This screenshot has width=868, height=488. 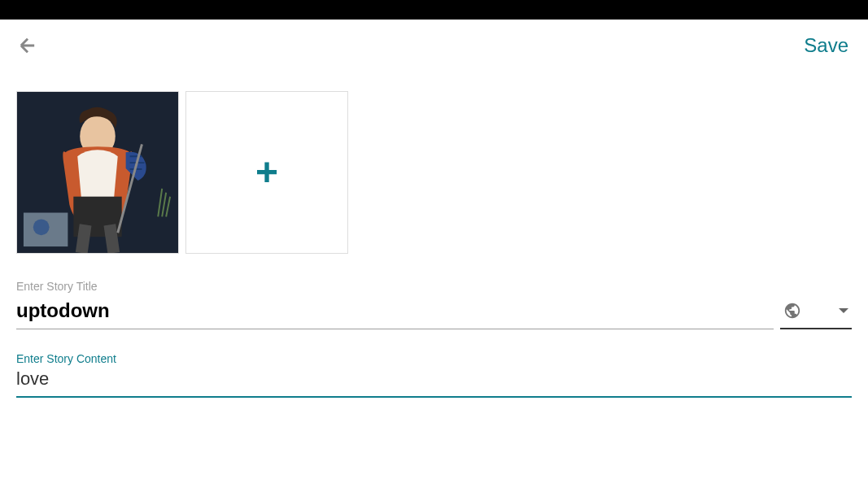 What do you see at coordinates (434, 382) in the screenshot?
I see `story-content-input` at bounding box center [434, 382].